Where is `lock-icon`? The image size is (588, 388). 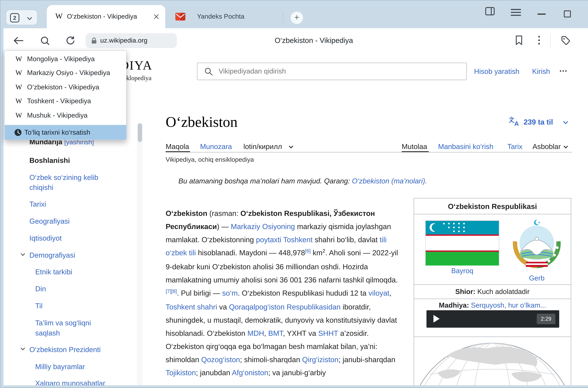
lock-icon is located at coordinates (94, 41).